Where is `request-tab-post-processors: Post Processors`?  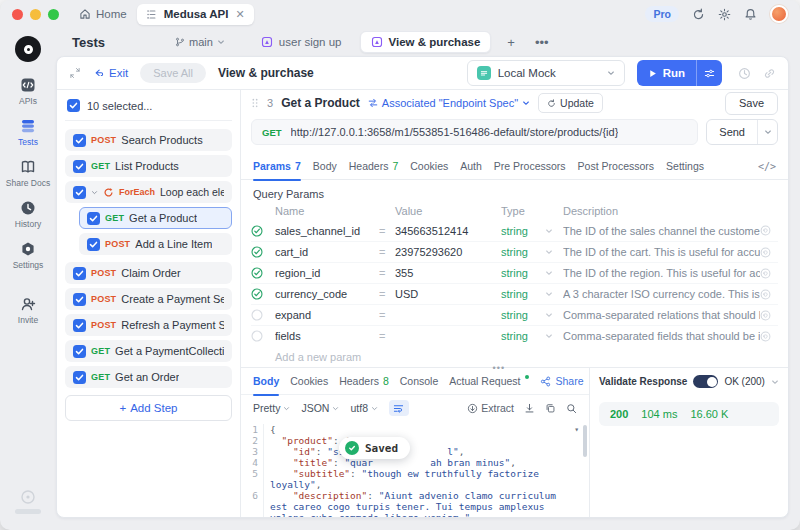
request-tab-post-processors: Post Processors is located at coordinates (616, 166).